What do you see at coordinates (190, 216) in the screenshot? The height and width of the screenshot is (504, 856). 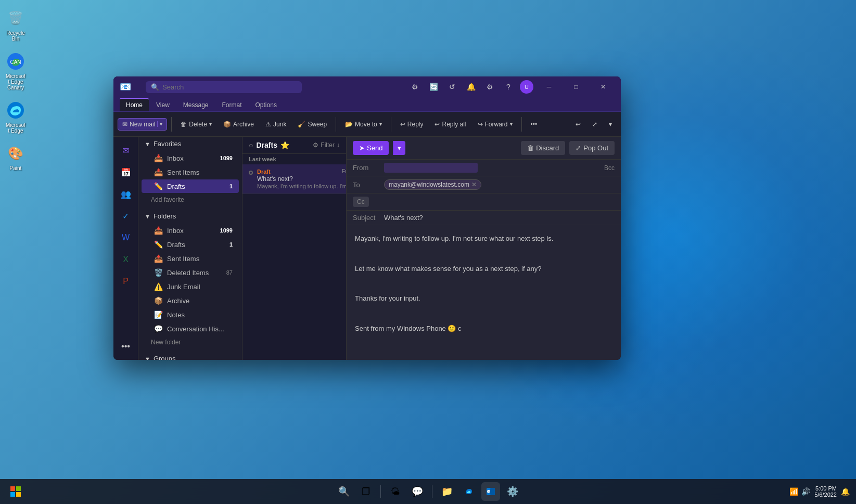 I see `folders-section-header: ▼ Folders` at bounding box center [190, 216].